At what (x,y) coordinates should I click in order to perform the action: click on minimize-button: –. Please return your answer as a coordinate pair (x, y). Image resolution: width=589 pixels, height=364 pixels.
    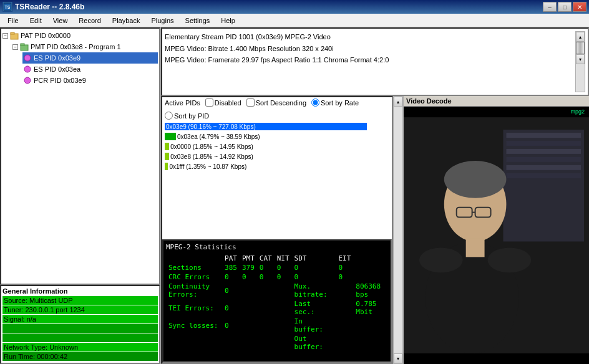
    Looking at the image, I should click on (550, 7).